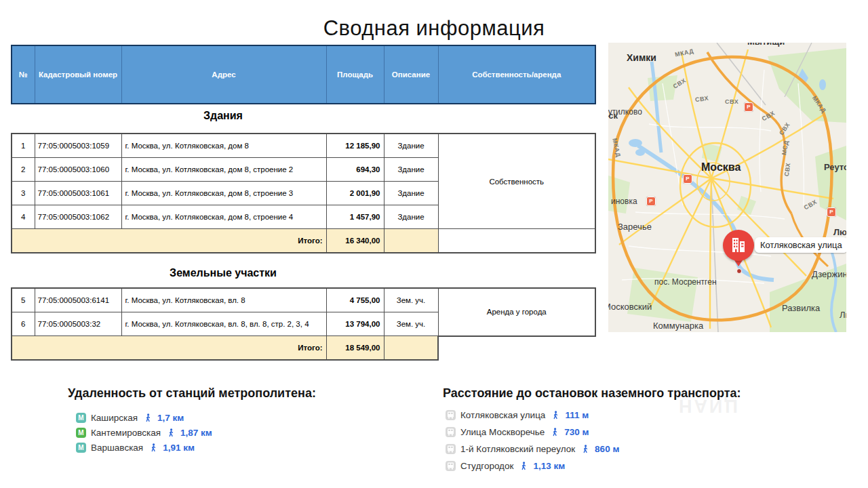 This screenshot has width=868, height=488. Describe the element at coordinates (591, 393) in the screenshot. I see `transport-heading: Расстояние до остановок наземного трансп…` at that location.